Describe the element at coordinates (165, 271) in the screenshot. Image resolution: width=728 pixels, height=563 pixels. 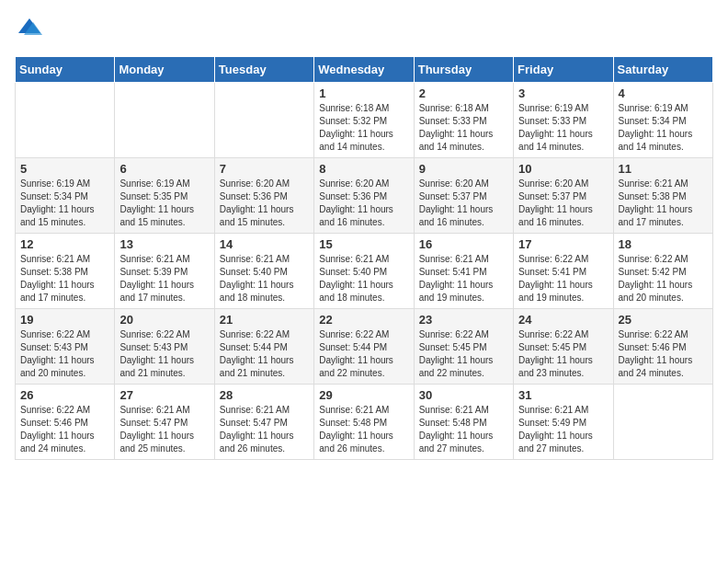
I see `calendar-cell: 13Sunrise: 6:21 AM Sunset: 5:39 PM Dayli…` at that location.